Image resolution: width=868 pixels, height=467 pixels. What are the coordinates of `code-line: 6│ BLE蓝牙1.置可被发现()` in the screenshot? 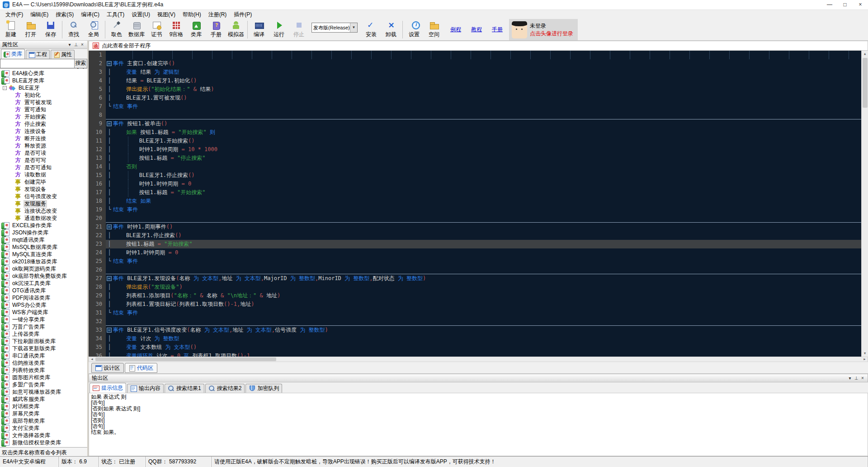 It's located at (478, 98).